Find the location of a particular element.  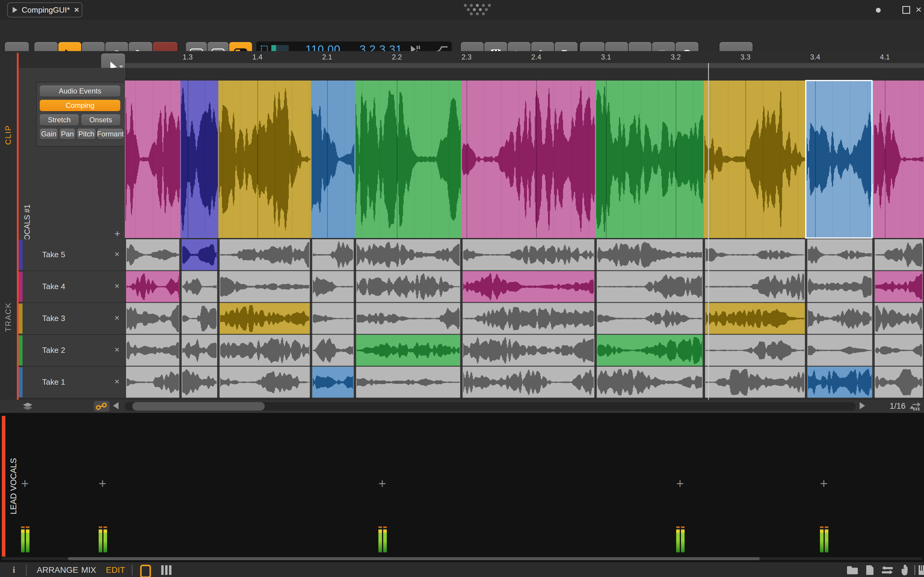

project-tab-title: CompingGUI* is located at coordinates (46, 10).